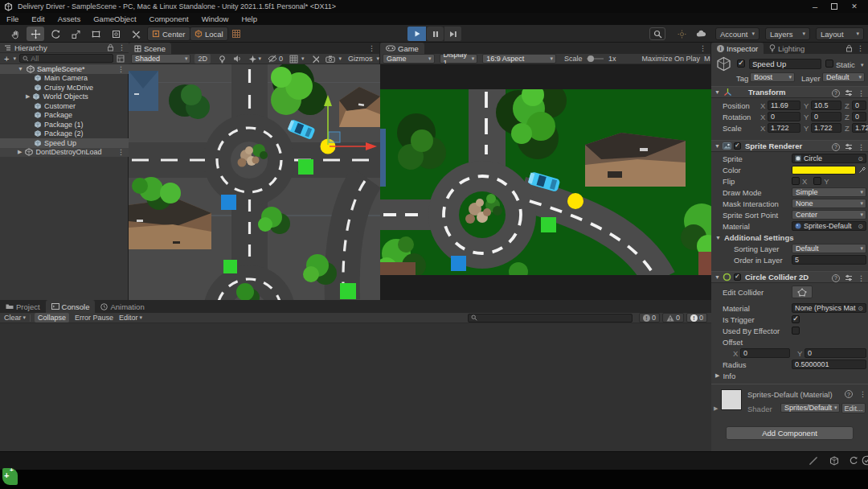  I want to click on scene-effects-toggle-icon, so click(252, 60).